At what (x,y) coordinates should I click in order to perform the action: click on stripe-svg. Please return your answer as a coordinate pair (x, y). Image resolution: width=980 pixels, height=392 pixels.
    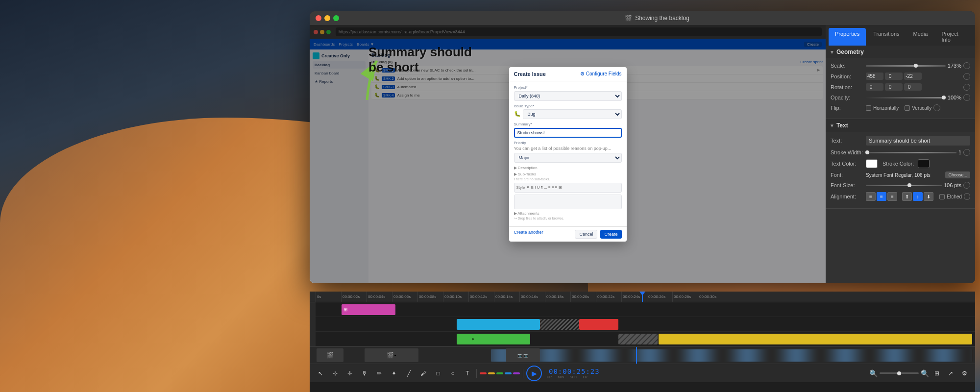
    Looking at the image, I should click on (638, 339).